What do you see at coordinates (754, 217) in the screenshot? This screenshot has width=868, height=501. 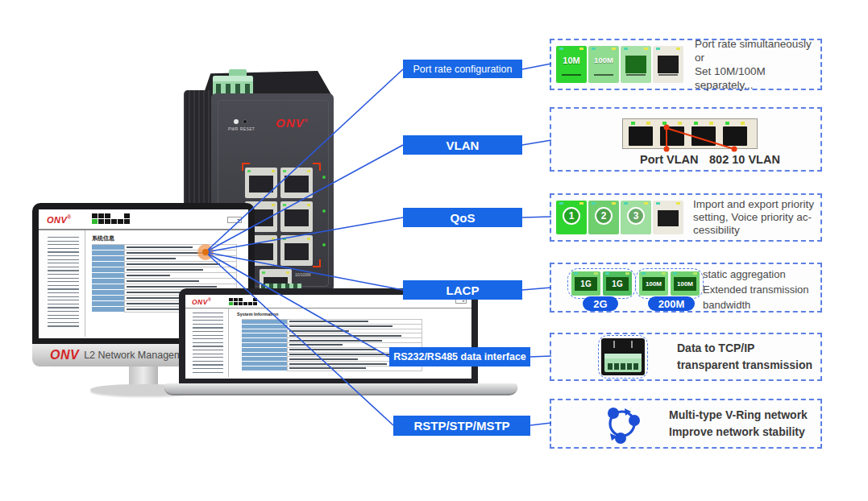 I see `qos-description: Import and export priority setting, Voic…` at bounding box center [754, 217].